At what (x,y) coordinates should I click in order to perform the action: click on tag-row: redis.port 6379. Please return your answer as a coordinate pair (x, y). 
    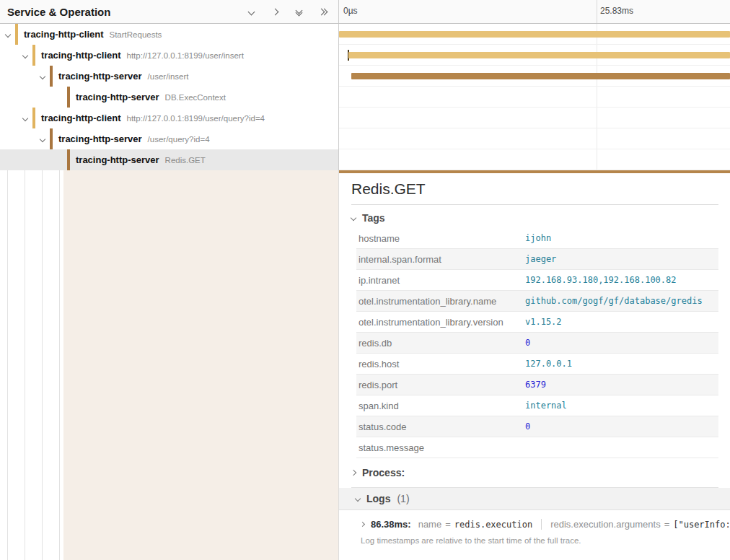
    Looking at the image, I should click on (537, 385).